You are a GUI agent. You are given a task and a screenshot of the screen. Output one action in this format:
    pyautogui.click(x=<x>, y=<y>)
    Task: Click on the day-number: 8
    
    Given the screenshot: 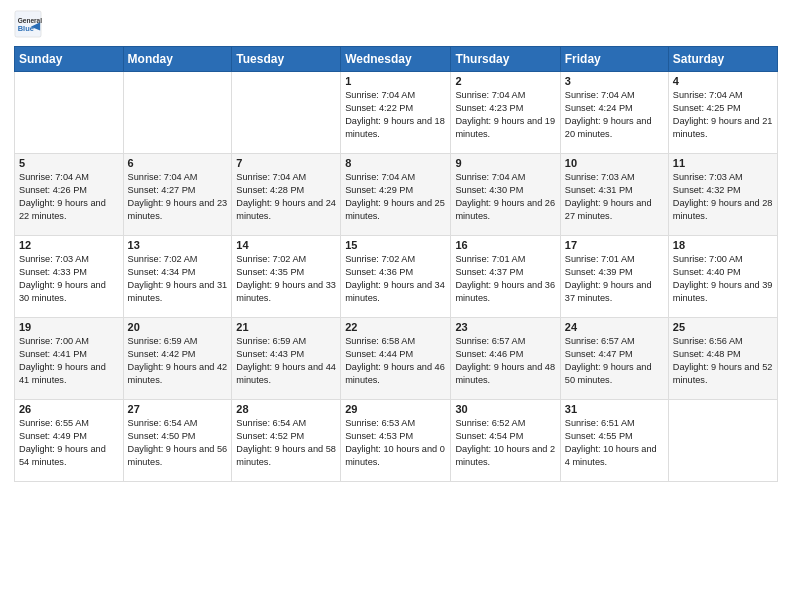 What is the action you would take?
    pyautogui.click(x=396, y=163)
    